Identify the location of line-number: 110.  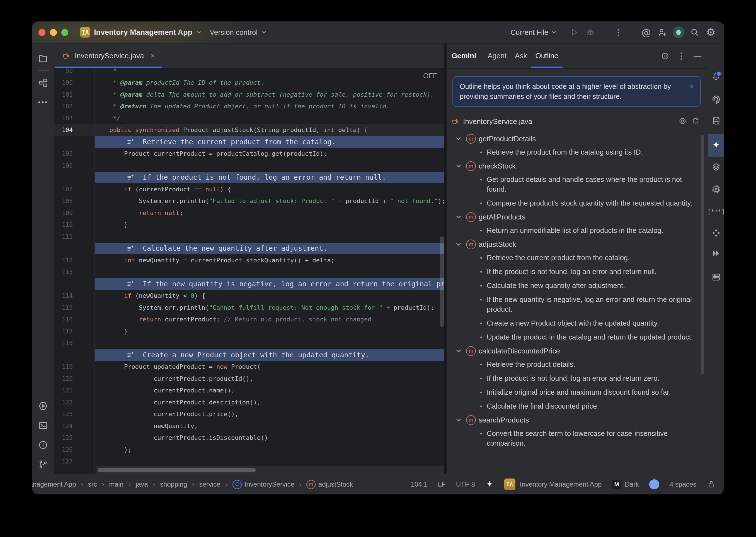
(74, 225).